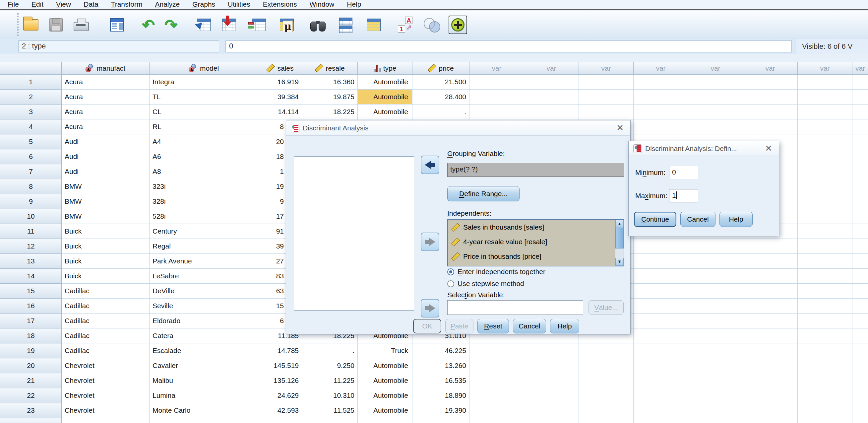 This screenshot has height=423, width=868. Describe the element at coordinates (458, 128) in the screenshot. I see `dialog-title-bar: Discriminant Analysis ✕` at that location.